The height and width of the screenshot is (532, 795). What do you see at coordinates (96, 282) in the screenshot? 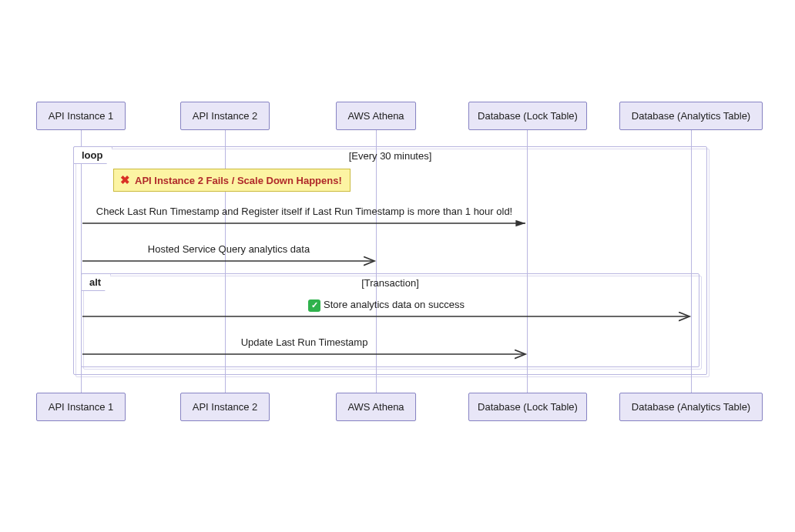
I see `frame-alt-label: alt` at bounding box center [96, 282].